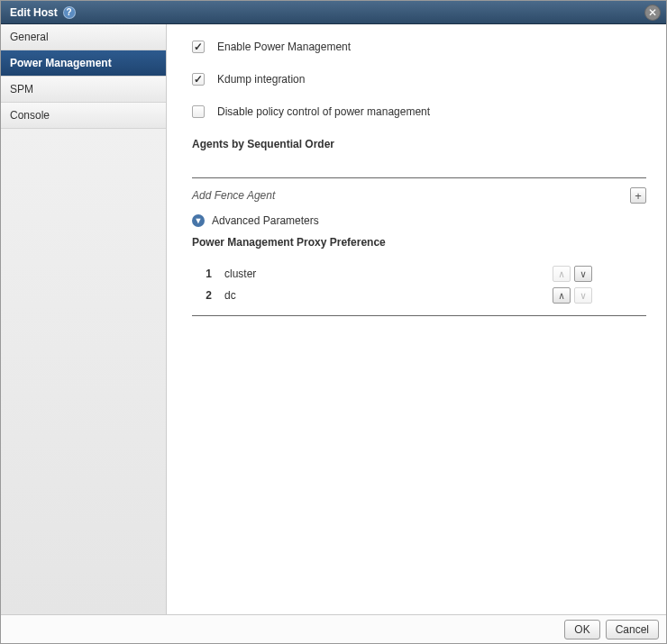  What do you see at coordinates (419, 242) in the screenshot?
I see `proxy-preference-heading: Power Management Proxy Preference` at bounding box center [419, 242].